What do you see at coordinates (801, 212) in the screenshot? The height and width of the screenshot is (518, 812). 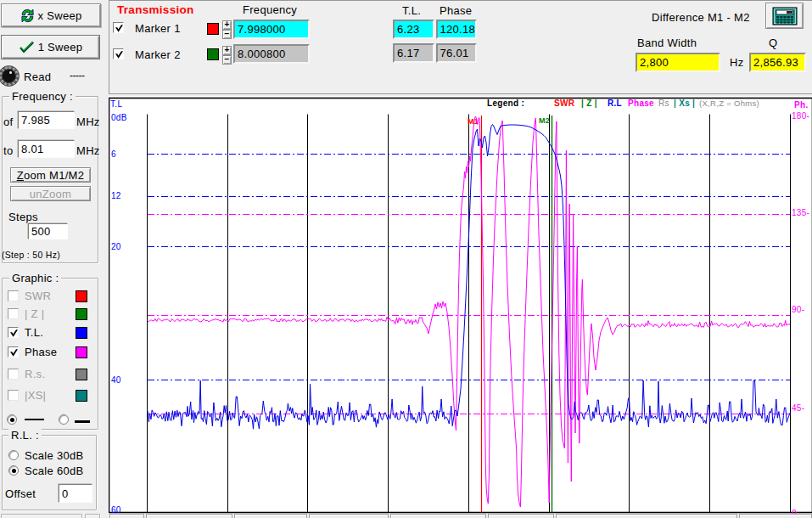 I see `svg-text: 135-` at bounding box center [801, 212].